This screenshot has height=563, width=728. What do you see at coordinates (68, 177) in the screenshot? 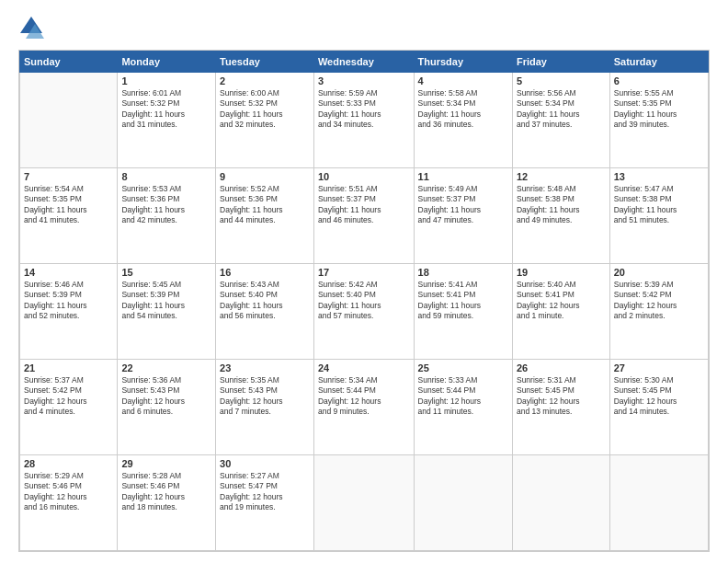
I see `day-number: 7` at bounding box center [68, 177].